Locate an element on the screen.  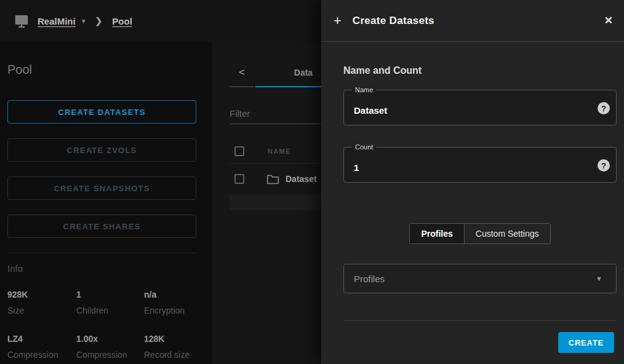
tab-profiles: Profiles is located at coordinates (437, 234).